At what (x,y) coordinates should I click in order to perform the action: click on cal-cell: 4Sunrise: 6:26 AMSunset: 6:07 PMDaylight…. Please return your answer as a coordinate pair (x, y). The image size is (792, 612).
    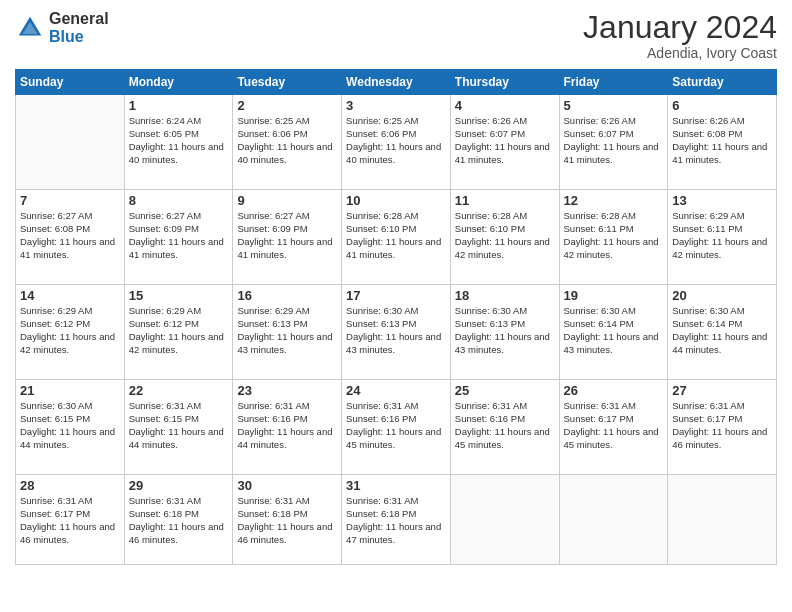
    Looking at the image, I should click on (504, 142).